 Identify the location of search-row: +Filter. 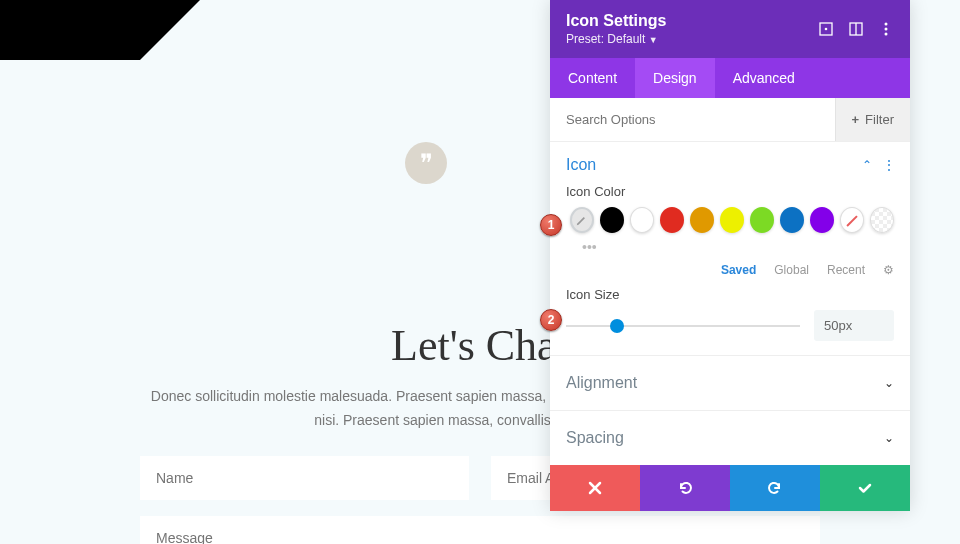
(730, 120).